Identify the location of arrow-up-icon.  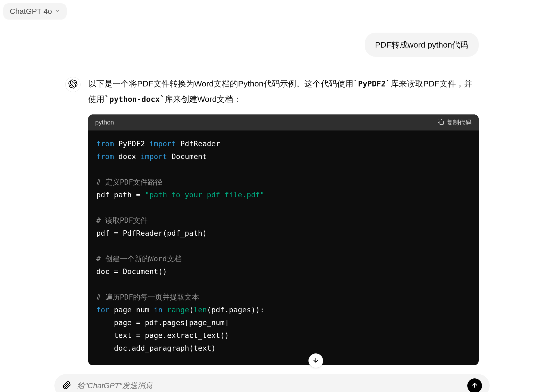
(475, 386).